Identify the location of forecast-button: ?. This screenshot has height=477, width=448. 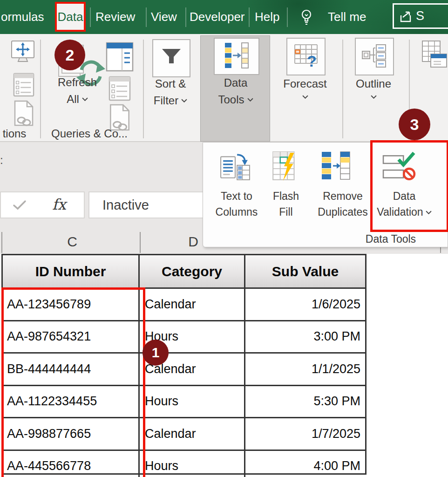
(306, 57).